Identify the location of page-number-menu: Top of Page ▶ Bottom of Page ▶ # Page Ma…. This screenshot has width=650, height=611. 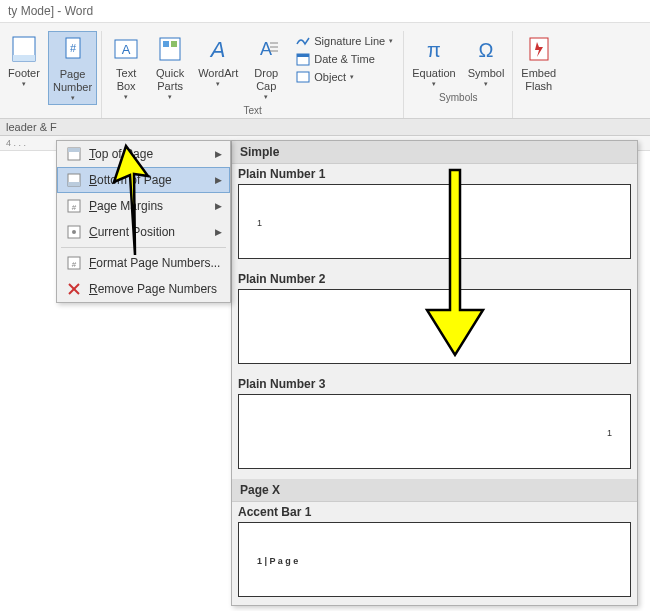
(144, 222).